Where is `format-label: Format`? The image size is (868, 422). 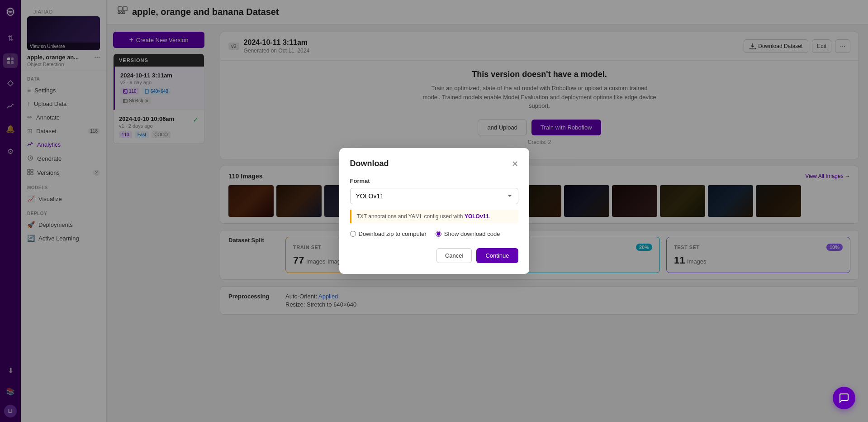
format-label: Format is located at coordinates (434, 181).